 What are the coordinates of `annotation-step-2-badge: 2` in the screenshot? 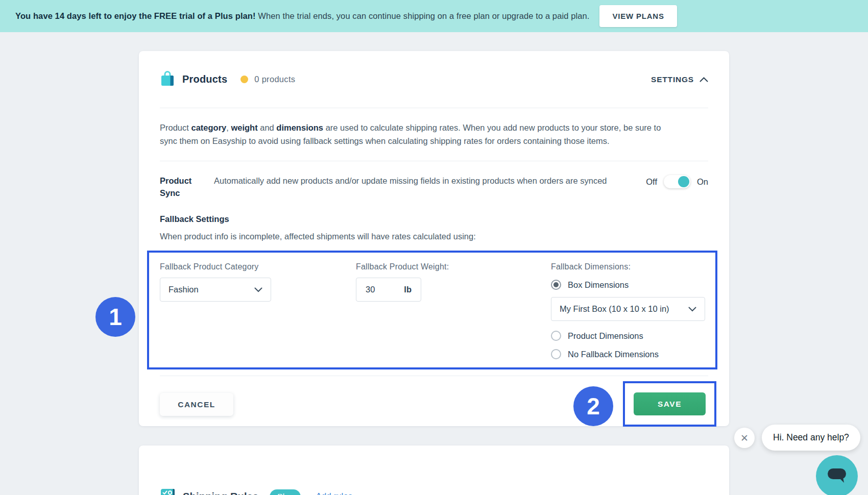 It's located at (593, 406).